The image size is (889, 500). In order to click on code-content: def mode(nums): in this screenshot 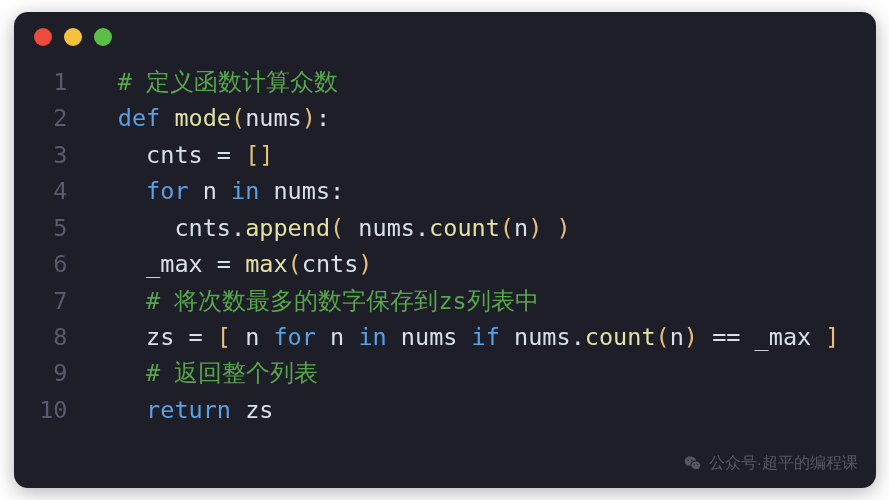, I will do `click(210, 118)`.